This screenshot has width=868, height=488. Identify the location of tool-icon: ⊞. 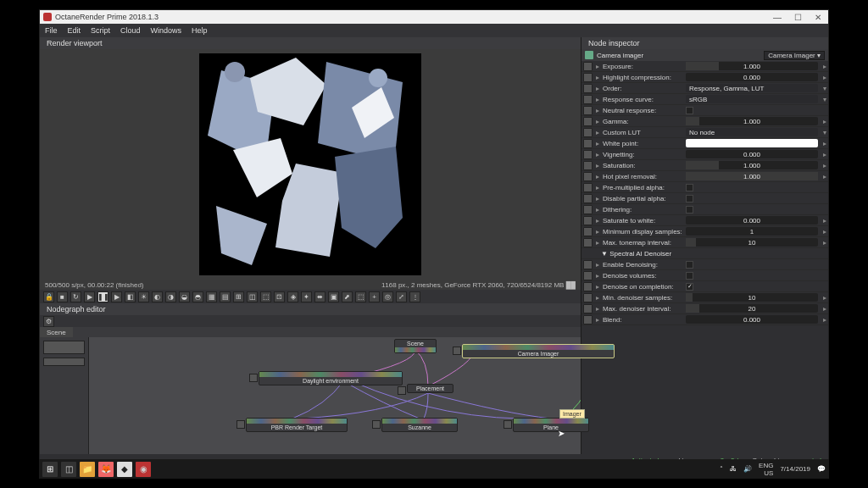
(239, 297).